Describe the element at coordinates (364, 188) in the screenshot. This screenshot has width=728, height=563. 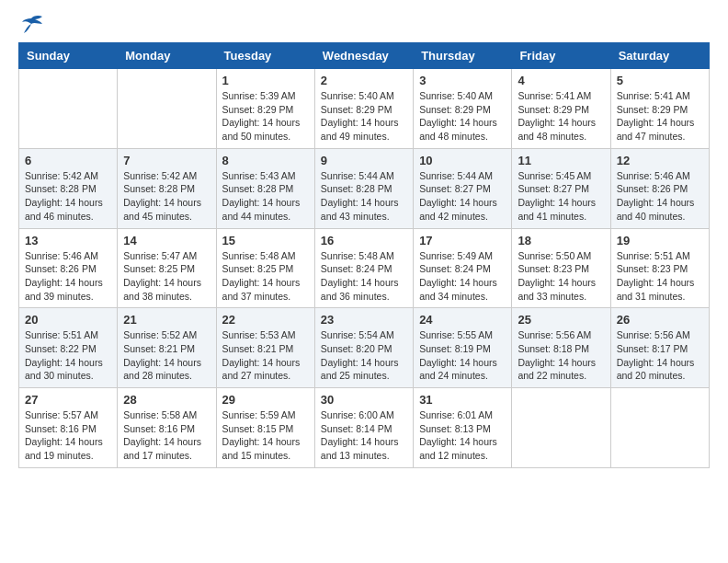
I see `calendar-week-row: 6Sunrise: 5:42 AM Sunset: 8:28 PM Daylig…` at that location.